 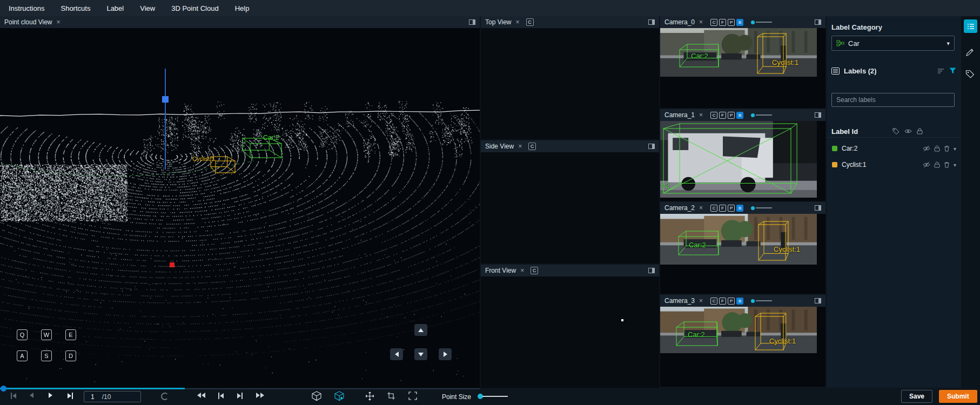 I want to click on submit-button: Submit, so click(x=958, y=396).